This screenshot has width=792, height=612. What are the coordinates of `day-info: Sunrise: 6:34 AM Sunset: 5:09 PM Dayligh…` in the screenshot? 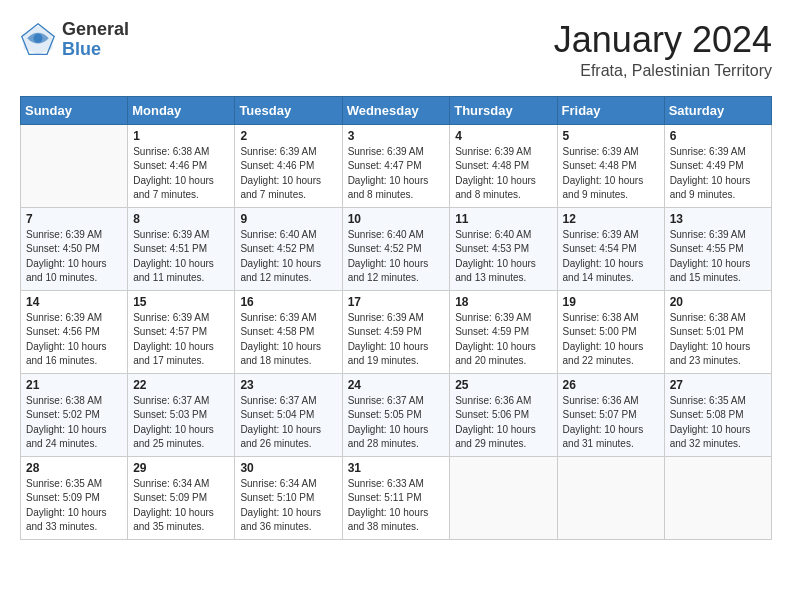 It's located at (181, 506).